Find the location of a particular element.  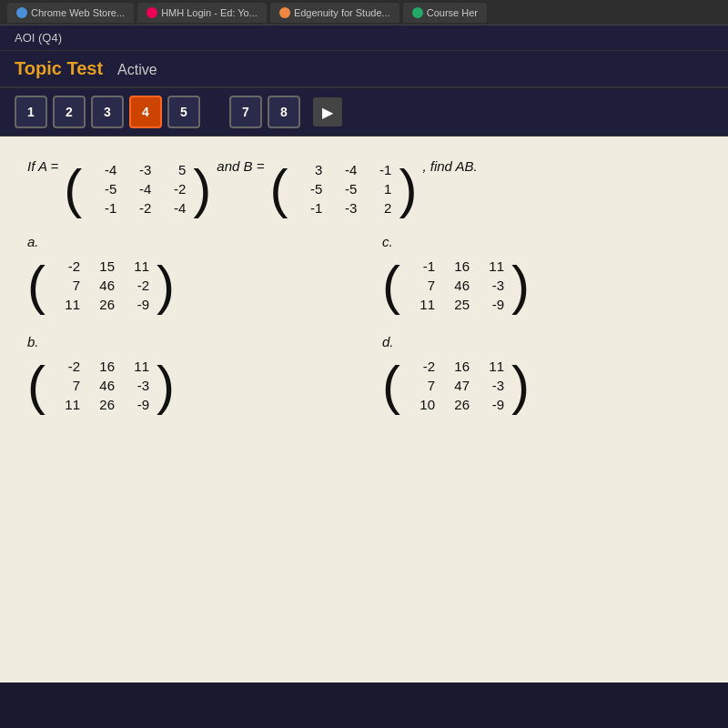

option-a-label: a. is located at coordinates (187, 242).